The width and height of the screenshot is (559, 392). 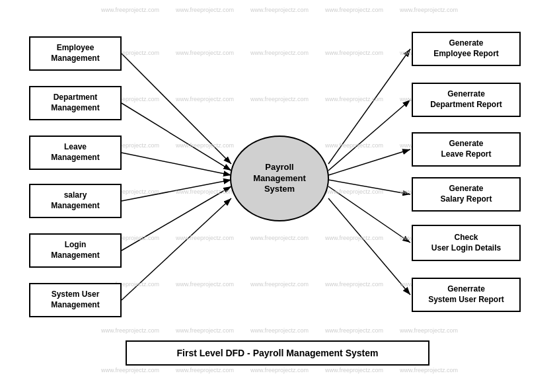 What do you see at coordinates (278, 353) in the screenshot?
I see `diagram-title: First Level DFD - Payroll Management Sys…` at bounding box center [278, 353].